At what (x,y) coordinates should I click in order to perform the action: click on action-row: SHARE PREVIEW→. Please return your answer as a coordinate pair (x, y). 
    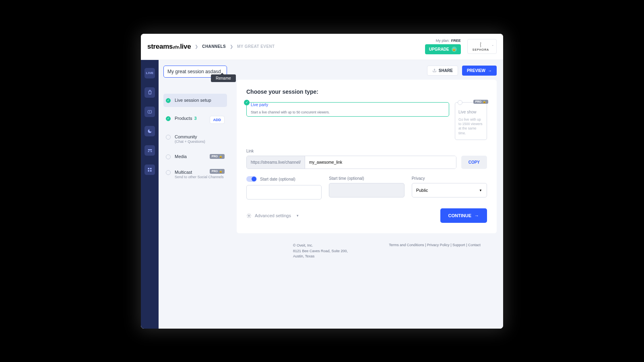
    Looking at the image, I should click on (367, 71).